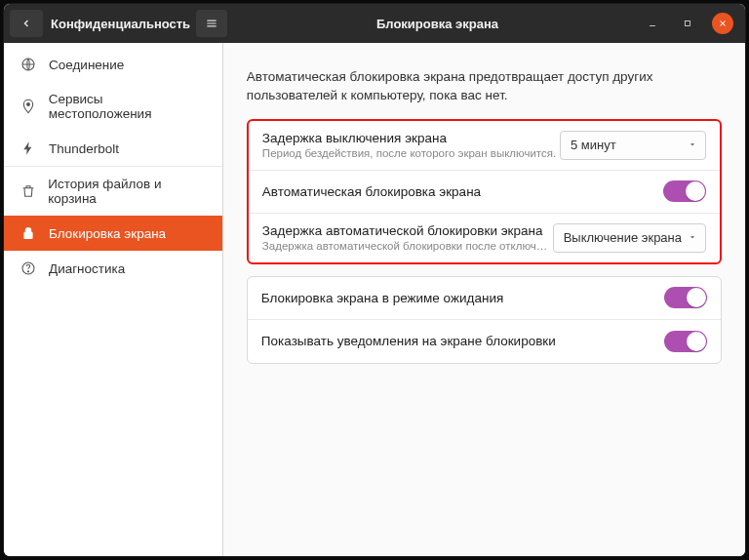 The height and width of the screenshot is (560, 749). Describe the element at coordinates (107, 234) in the screenshot. I see `sidebar-item-label: Блокировка экрана` at that location.